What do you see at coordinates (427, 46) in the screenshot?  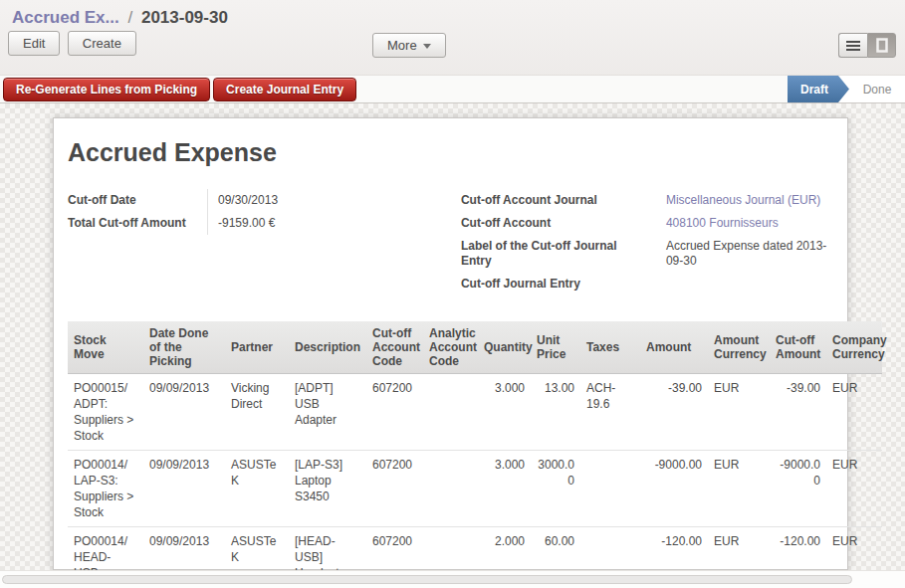 I see `chevron-down-icon` at bounding box center [427, 46].